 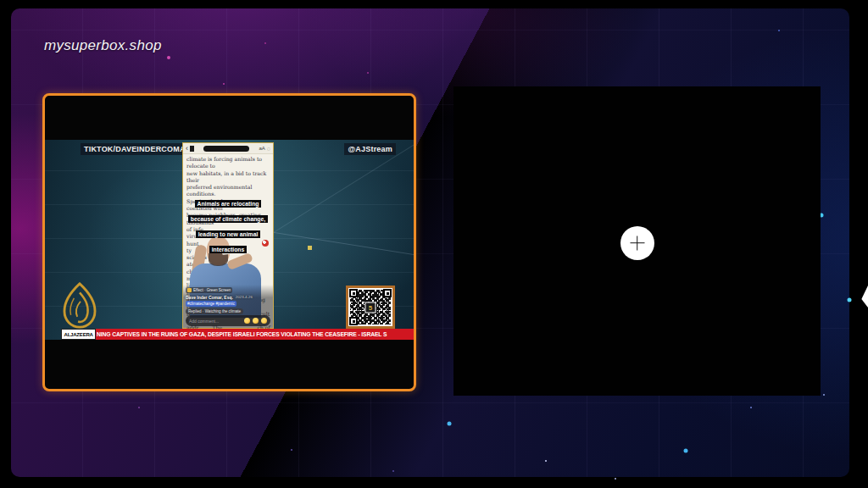 I want to click on handle-label: @AJStream, so click(x=370, y=149).